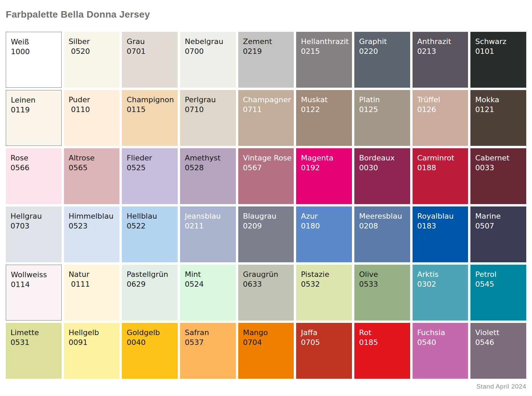  Describe the element at coordinates (324, 176) in the screenshot. I see `swatch-magenta: Magenta0192` at that location.